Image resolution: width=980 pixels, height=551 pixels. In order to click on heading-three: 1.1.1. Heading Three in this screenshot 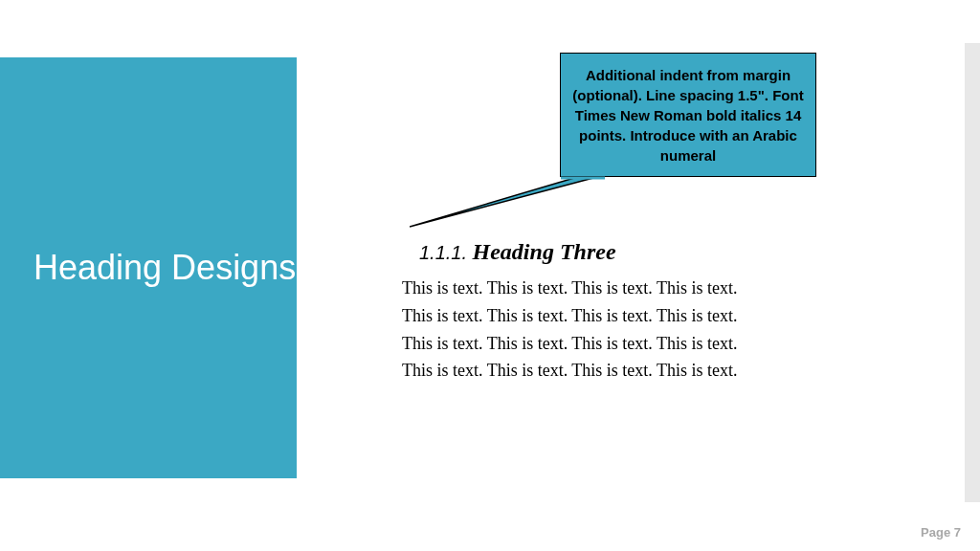, I will do `click(640, 253)`.